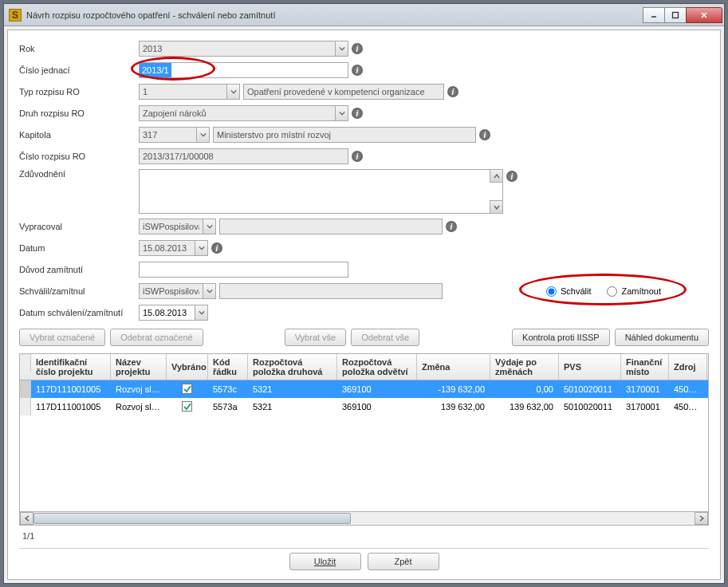 This screenshot has height=587, width=728. Describe the element at coordinates (79, 227) in the screenshot. I see `vypracoval-label: Vypracoval` at that location.